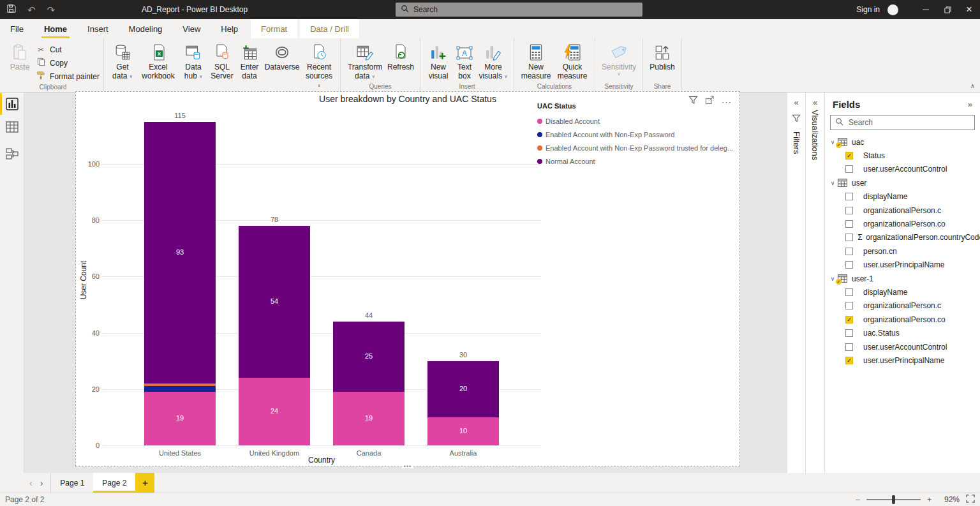  I want to click on menu-modeling: Modeling, so click(145, 29).